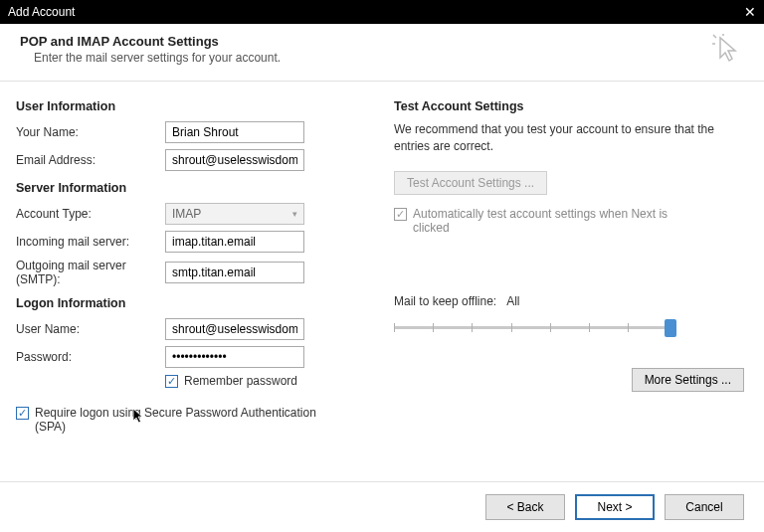  What do you see at coordinates (241, 381) in the screenshot?
I see `remember-password-label: Remember password` at bounding box center [241, 381].